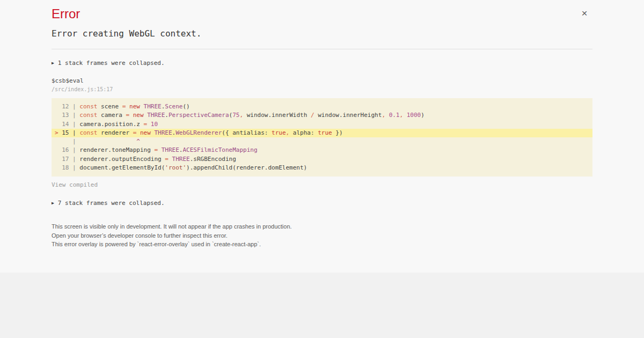 The height and width of the screenshot is (338, 644). Describe the element at coordinates (322, 107) in the screenshot. I see `code-line: 12 | const scene = new THREE.Scene()` at that location.